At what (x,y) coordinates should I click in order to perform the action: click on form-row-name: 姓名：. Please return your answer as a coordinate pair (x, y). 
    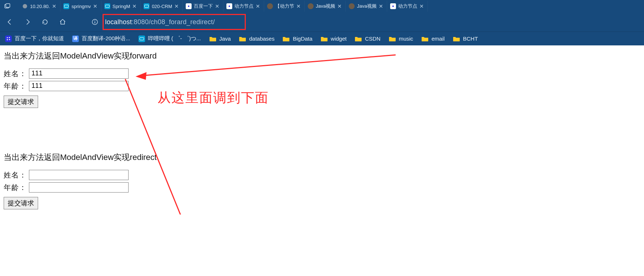
    Looking at the image, I should click on (322, 74).